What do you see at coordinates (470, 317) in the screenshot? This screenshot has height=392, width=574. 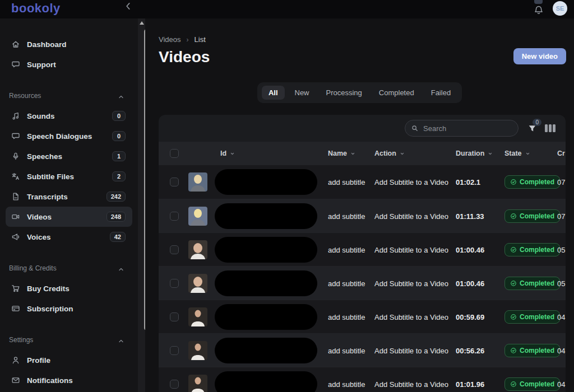 I see `row-duration: 00:59.69` at bounding box center [470, 317].